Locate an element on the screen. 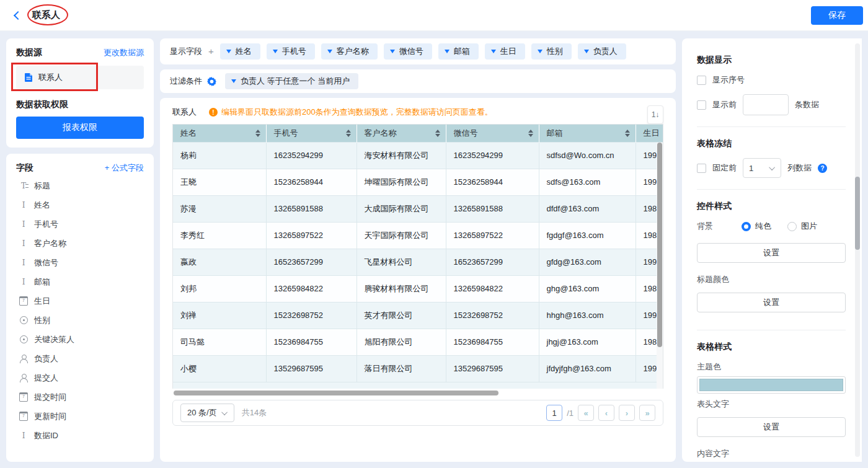 The height and width of the screenshot is (468, 868). field-item: 微信号 is located at coordinates (80, 263).